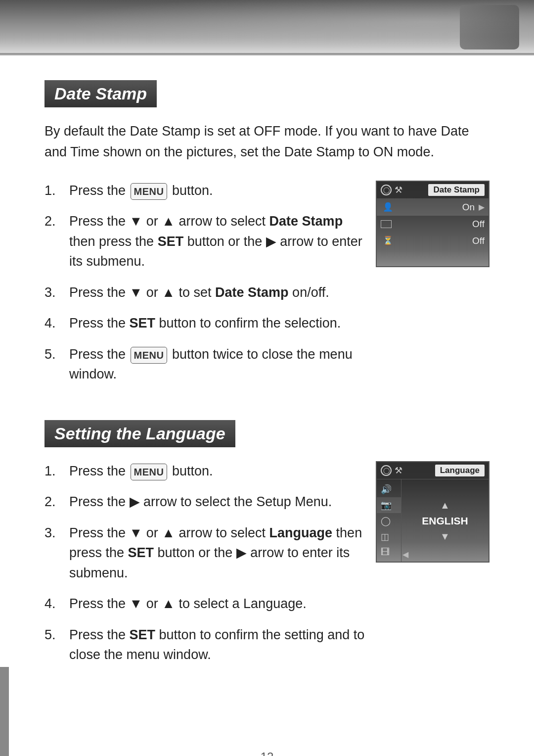 The image size is (534, 756). What do you see at coordinates (205, 241) in the screenshot?
I see `list-item: 2. Press the ▼ or ▲ arrow to select Date…` at bounding box center [205, 241].